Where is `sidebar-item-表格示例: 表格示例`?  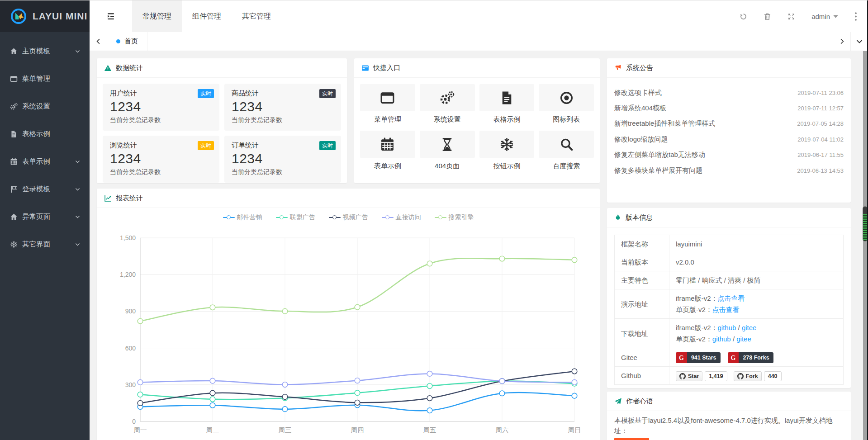
sidebar-item-表格示例: 表格示例 is located at coordinates (45, 134).